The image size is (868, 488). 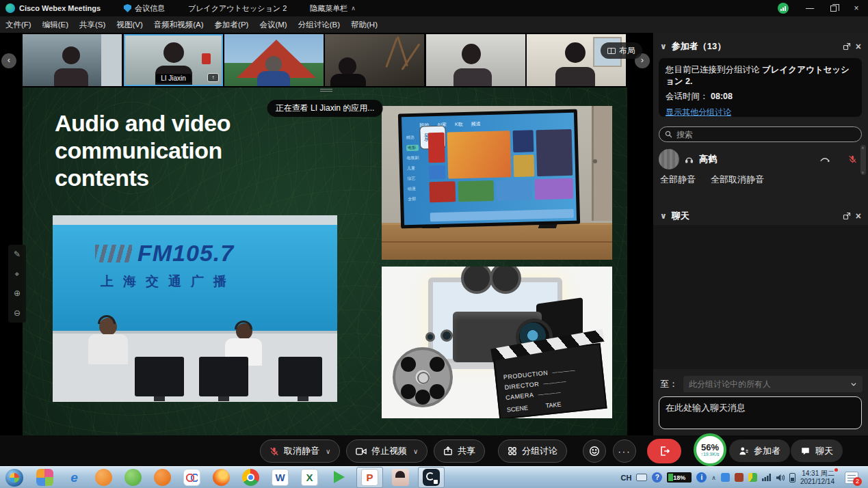 I want to click on info-icon: i, so click(x=702, y=477).